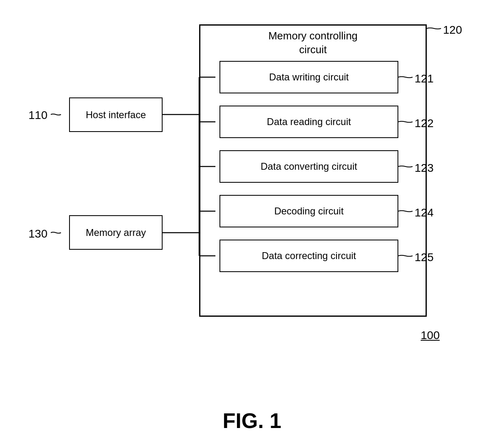 Image resolution: width=504 pixels, height=441 pixels. Describe the element at coordinates (424, 79) in the screenshot. I see `ref-121: 121` at that location.